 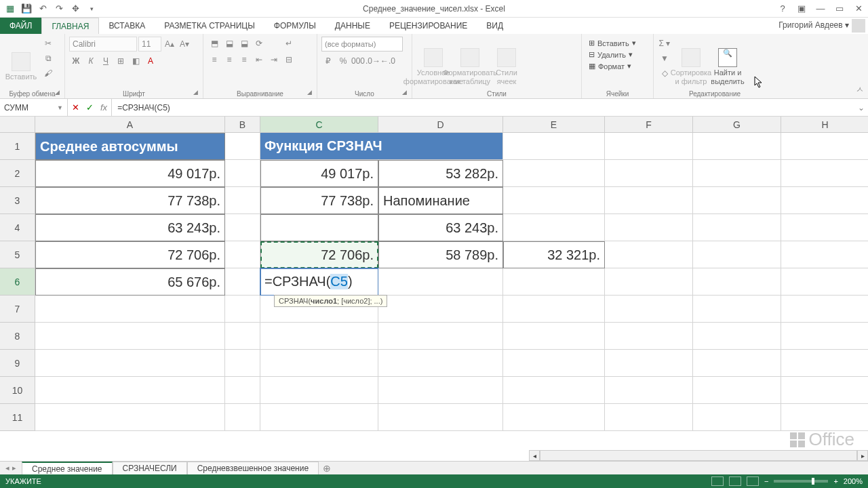 I want to click on cell-H11, so click(x=825, y=418).